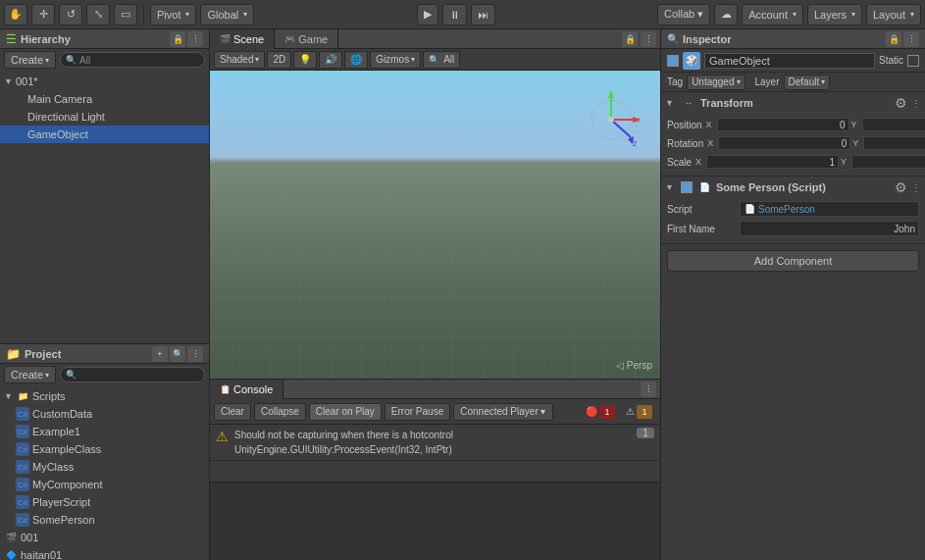 The image size is (925, 560). I want to click on move-tool-btn: ✛, so click(43, 15).